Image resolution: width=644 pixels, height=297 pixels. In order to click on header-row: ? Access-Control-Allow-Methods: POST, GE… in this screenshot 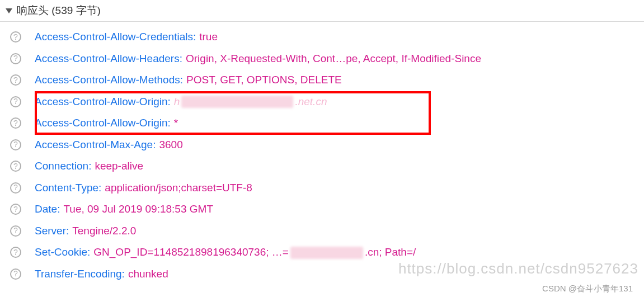, I will do `click(327, 81)`.